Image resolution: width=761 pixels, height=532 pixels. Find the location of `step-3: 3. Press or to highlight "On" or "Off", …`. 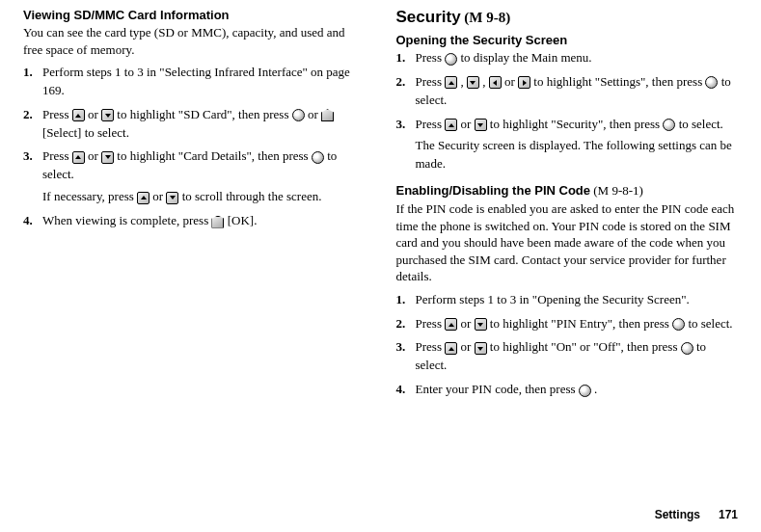

step-3: 3. Press or to highlight "On" or "Off", … is located at coordinates (567, 357).